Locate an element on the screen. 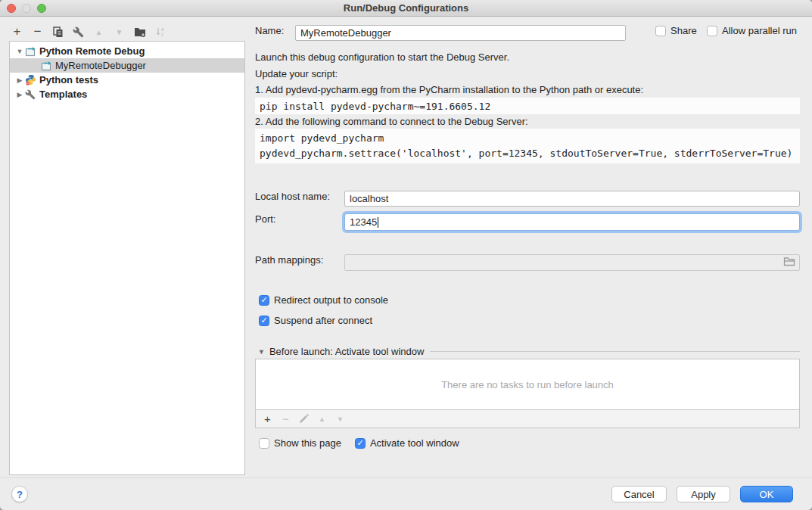  footer-buttons: Cancel Apply OK is located at coordinates (702, 494).